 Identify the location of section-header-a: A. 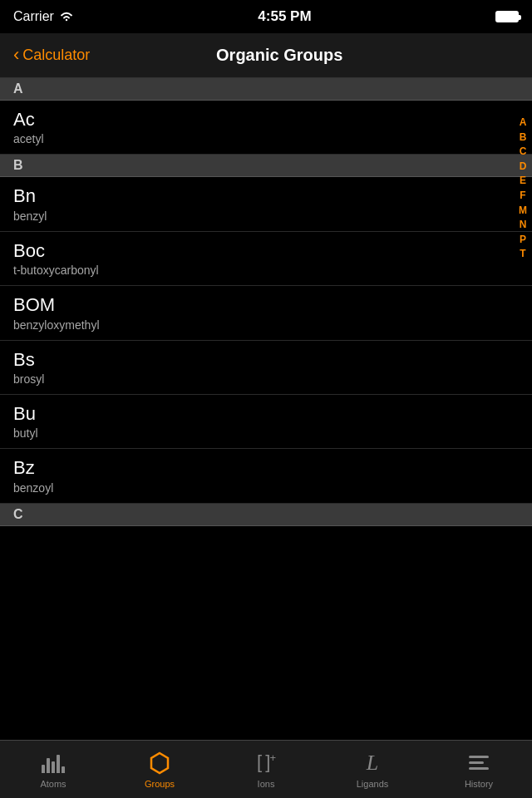
(266, 90).